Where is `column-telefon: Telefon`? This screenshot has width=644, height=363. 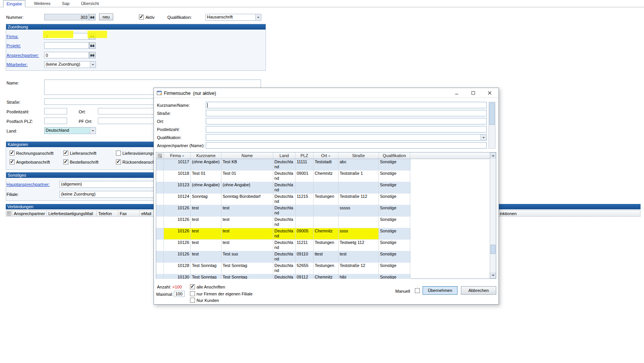 column-telefon: Telefon is located at coordinates (107, 214).